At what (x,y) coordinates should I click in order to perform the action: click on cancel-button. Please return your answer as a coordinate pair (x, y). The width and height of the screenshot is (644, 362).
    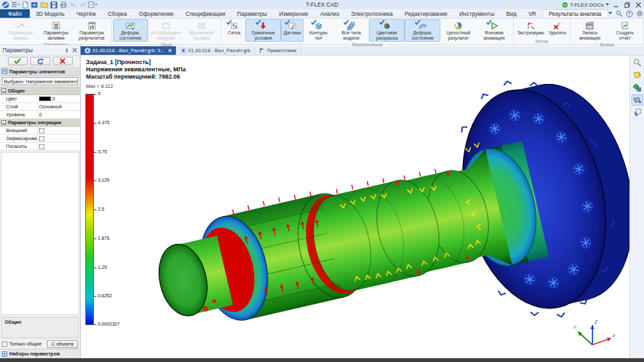
    Looking at the image, I should click on (63, 61).